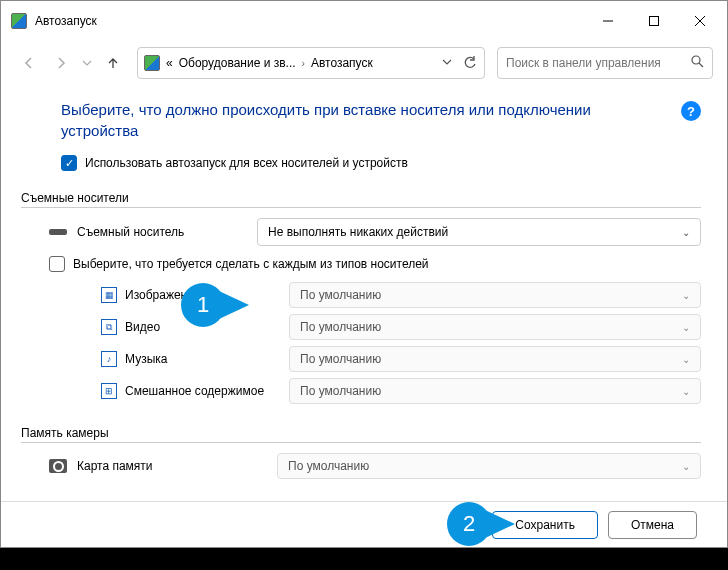 The width and height of the screenshot is (728, 570). What do you see at coordinates (401, 391) in the screenshot?
I see `type-row-mixed: ⊞ Смешанное содержимое По умолчанию ⌄` at bounding box center [401, 391].